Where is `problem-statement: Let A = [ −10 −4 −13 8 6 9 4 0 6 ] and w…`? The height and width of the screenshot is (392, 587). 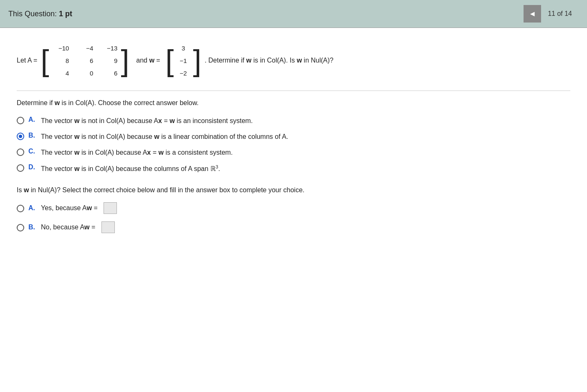
problem-statement: Let A = [ −10 −4 −13 8 6 9 4 0 6 ] and w… is located at coordinates (294, 60).